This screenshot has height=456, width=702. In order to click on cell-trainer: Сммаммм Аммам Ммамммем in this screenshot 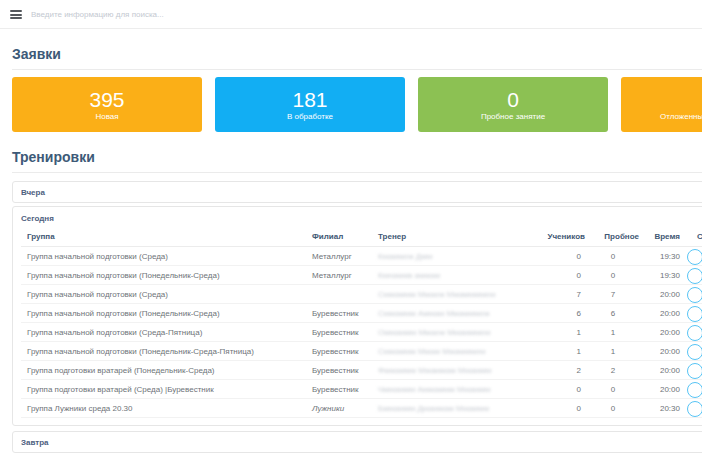, I will do `click(456, 314)`.